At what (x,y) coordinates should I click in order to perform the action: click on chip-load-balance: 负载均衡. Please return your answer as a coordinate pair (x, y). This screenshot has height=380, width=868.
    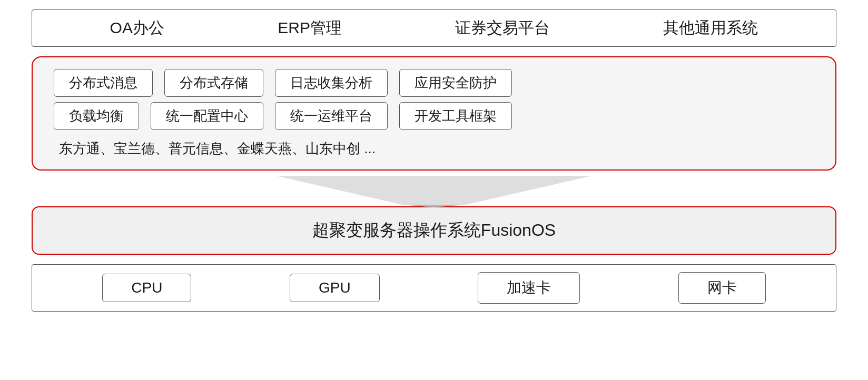
    Looking at the image, I should click on (96, 116).